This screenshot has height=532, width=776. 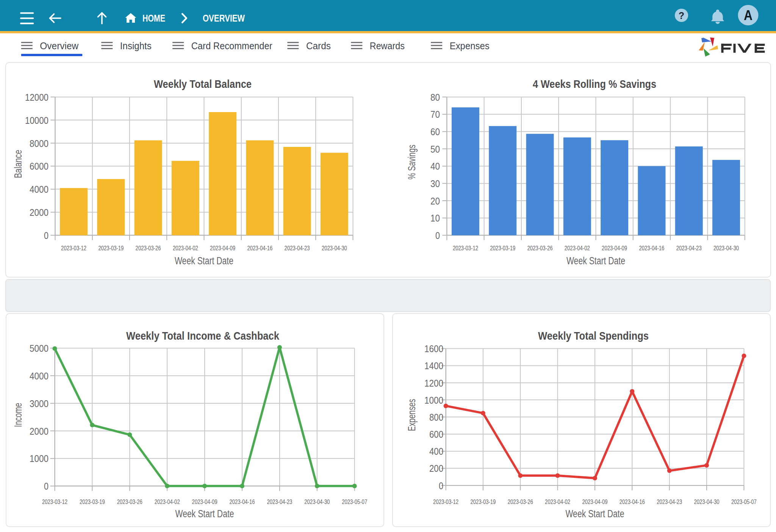 What do you see at coordinates (435, 201) in the screenshot?
I see `svg-text: 20` at bounding box center [435, 201].